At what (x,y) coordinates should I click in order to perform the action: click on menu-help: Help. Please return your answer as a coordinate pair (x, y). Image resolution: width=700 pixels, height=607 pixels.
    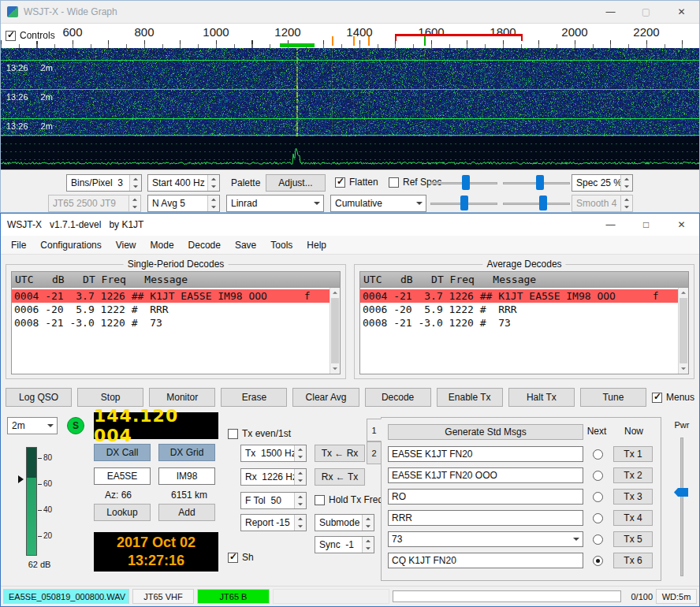
    Looking at the image, I should click on (317, 244).